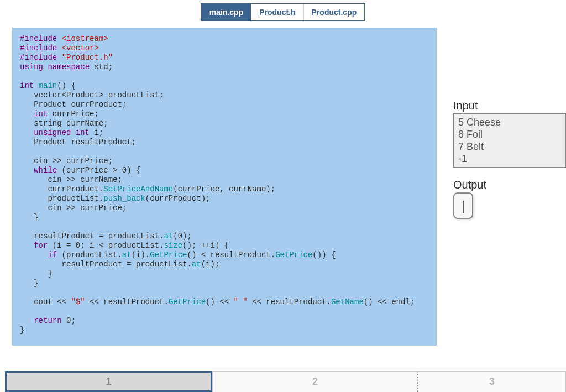 The width and height of the screenshot is (566, 392). Describe the element at coordinates (315, 381) in the screenshot. I see `page-tab-2: 2` at that location.